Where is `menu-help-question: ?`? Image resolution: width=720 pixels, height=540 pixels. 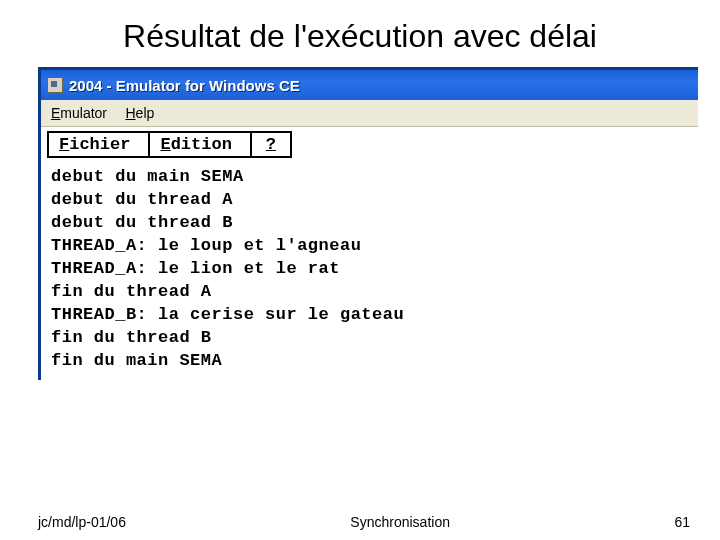
menu-help-question: ? is located at coordinates (271, 144).